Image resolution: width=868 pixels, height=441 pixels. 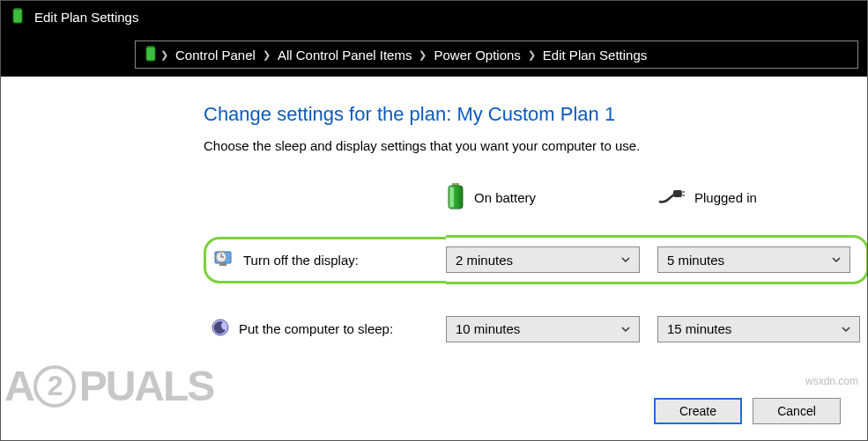 I want to click on address-bar: ❯ Control Panel ❯ All Control Panel Item…, so click(x=497, y=55).